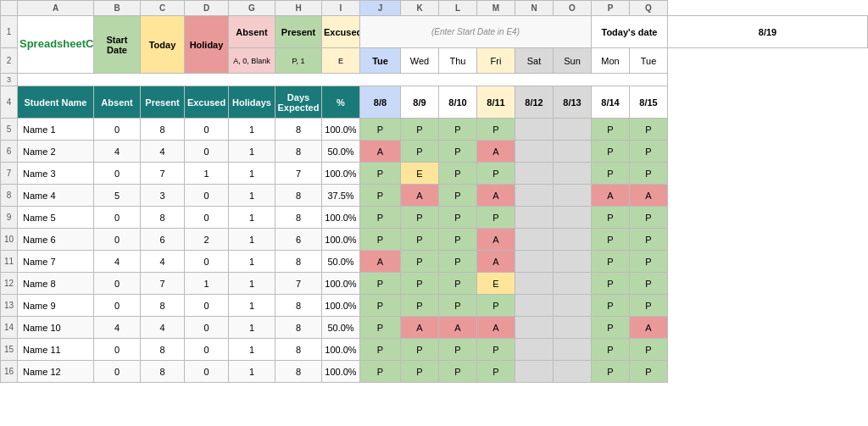 The image size is (868, 426). What do you see at coordinates (253, 102) in the screenshot?
I see `col-holidays-header: Holidays` at bounding box center [253, 102].